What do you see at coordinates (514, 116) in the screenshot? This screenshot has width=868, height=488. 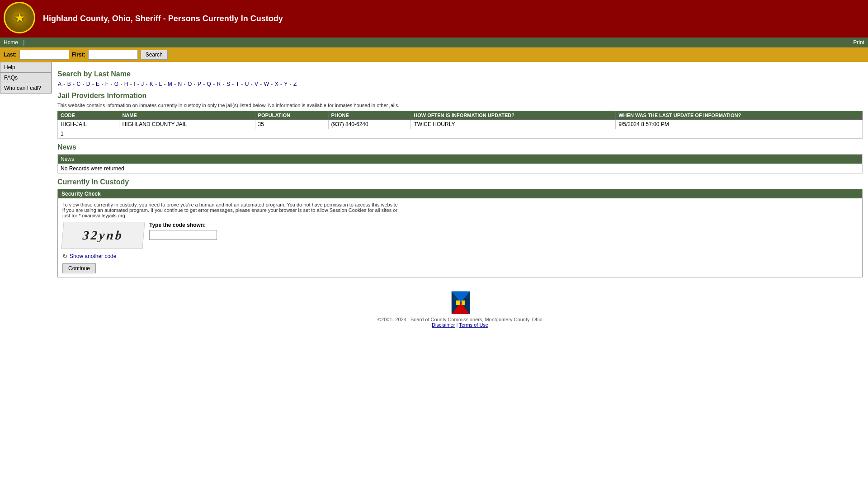 I see `col-update-freq: HOW OFTEN IS INFORMATION UPDATED?` at bounding box center [514, 116].